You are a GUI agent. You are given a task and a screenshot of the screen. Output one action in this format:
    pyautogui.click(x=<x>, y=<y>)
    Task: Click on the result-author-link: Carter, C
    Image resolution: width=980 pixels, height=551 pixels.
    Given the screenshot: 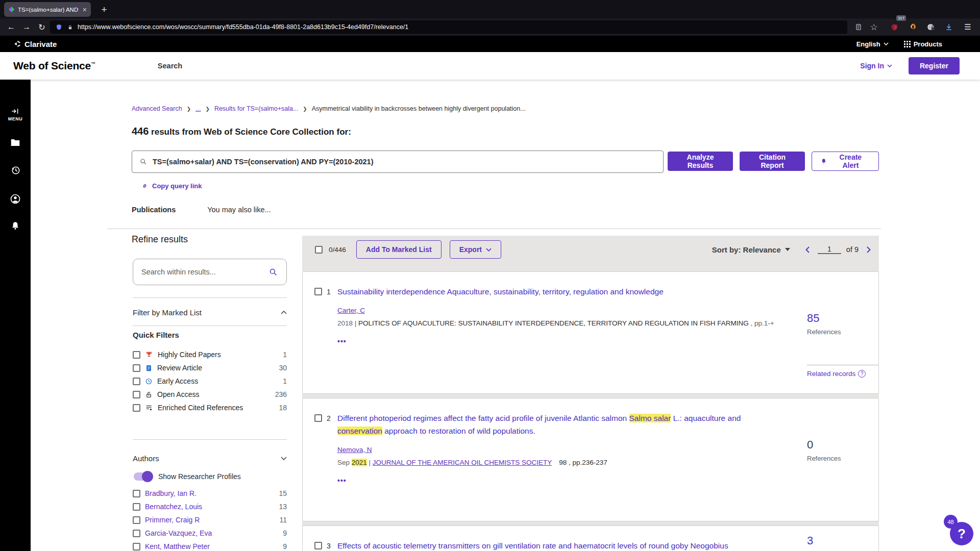 What is the action you would take?
    pyautogui.click(x=351, y=310)
    